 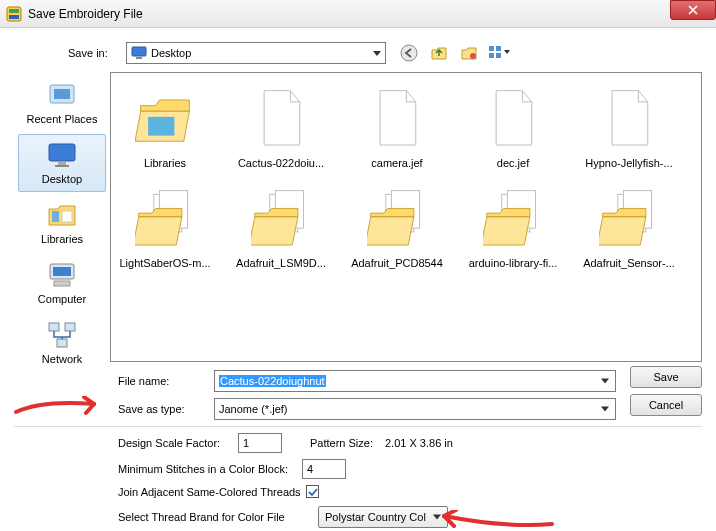 What do you see at coordinates (415, 409) in the screenshot?
I see `save-as-type-dropdown: Janome (*.jef)` at bounding box center [415, 409].